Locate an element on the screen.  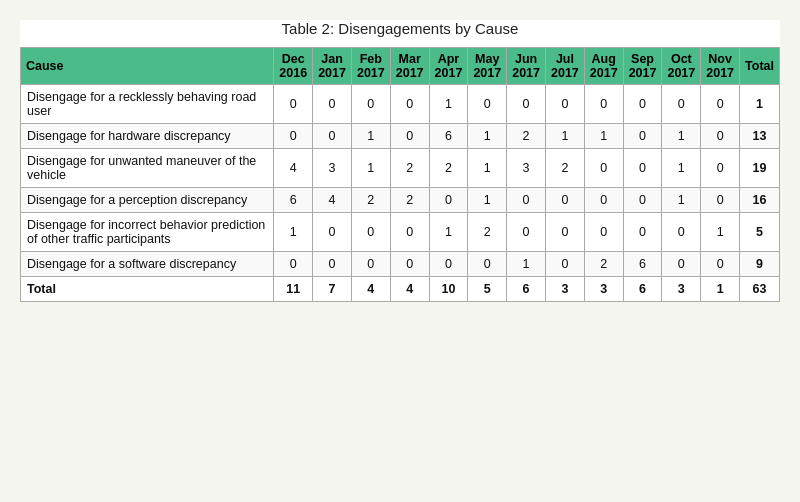
month-header-dec: Dec2016 is located at coordinates (294, 66).